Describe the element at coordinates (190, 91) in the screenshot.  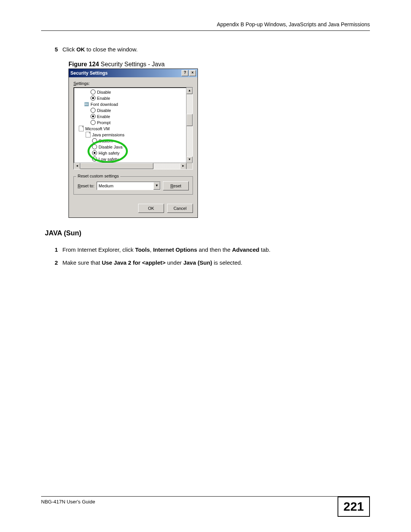
I see `scroll-up-icon: ▲` at that location.